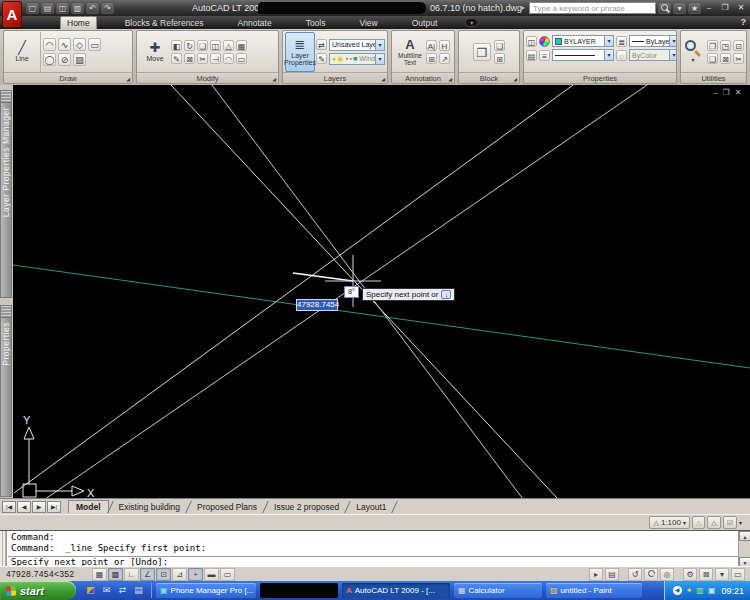 This screenshot has width=750, height=600. Describe the element at coordinates (653, 41) in the screenshot. I see `lineweight-combo: ByLayer ▾` at that location.